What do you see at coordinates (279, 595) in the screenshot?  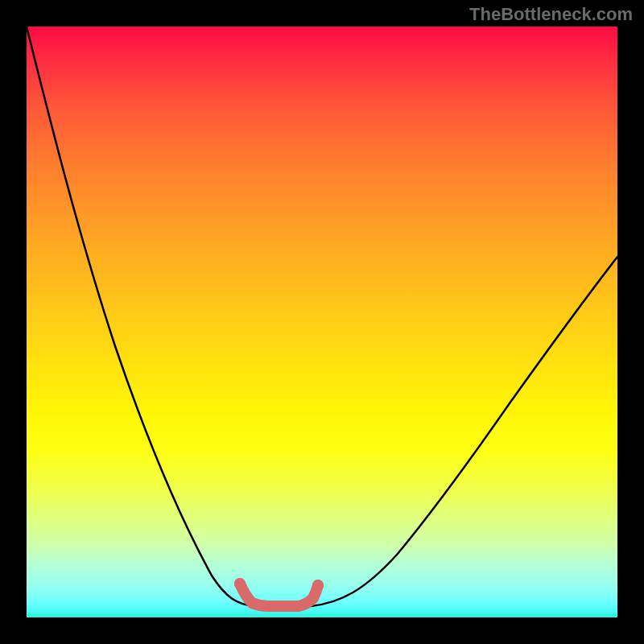 I see `bottom-highlight-segment` at bounding box center [279, 595].